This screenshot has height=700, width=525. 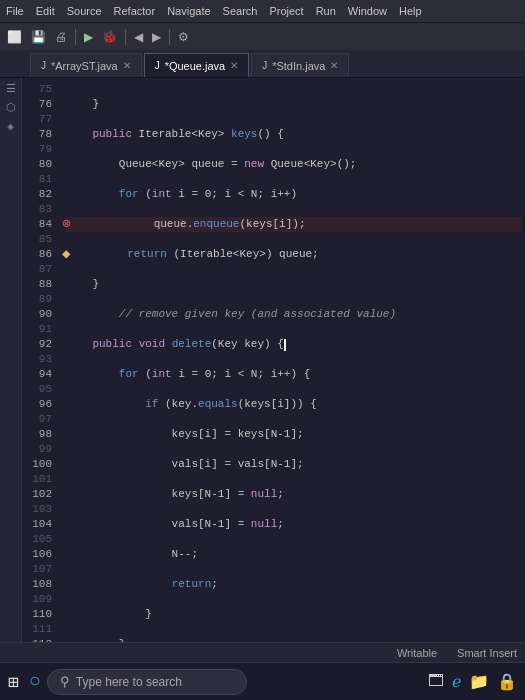 What do you see at coordinates (479, 682) in the screenshot?
I see `taskbar-files-icon: 📁` at bounding box center [479, 682].